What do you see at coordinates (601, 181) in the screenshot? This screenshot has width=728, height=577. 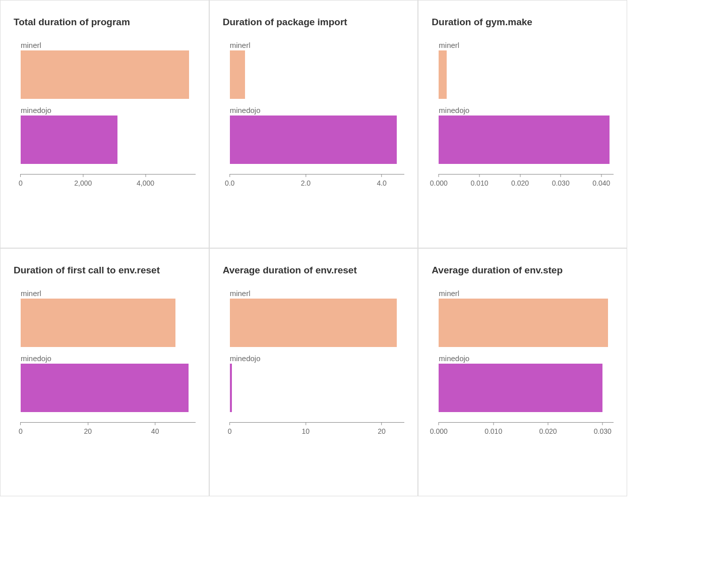 I see `axis-tick: 0.040` at bounding box center [601, 181].